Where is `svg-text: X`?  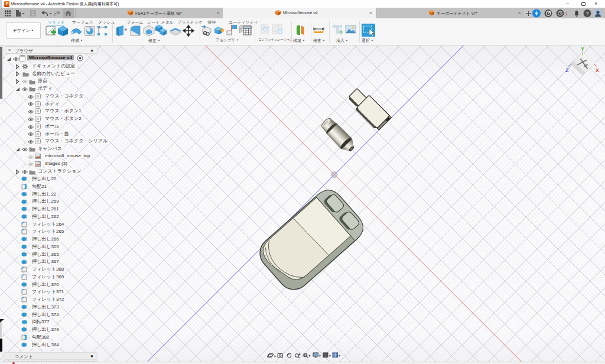
svg-text: X is located at coordinates (597, 70).